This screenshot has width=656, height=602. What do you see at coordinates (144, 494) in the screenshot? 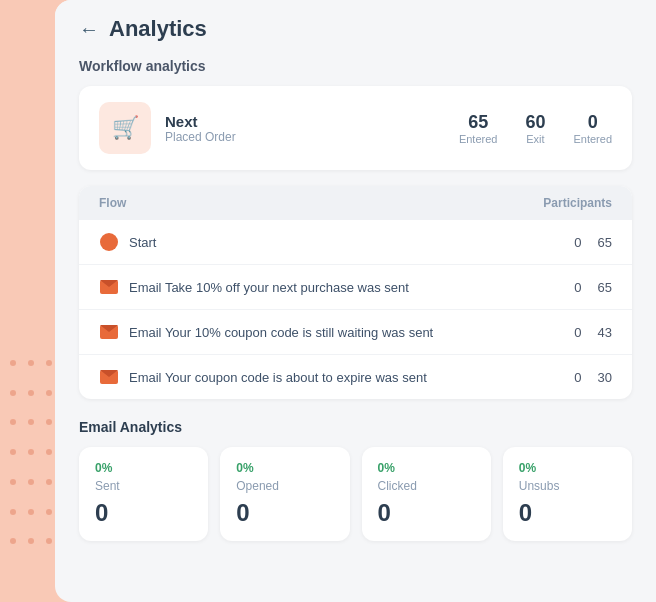
I see `card-sent: 0% Sent 0` at bounding box center [144, 494].